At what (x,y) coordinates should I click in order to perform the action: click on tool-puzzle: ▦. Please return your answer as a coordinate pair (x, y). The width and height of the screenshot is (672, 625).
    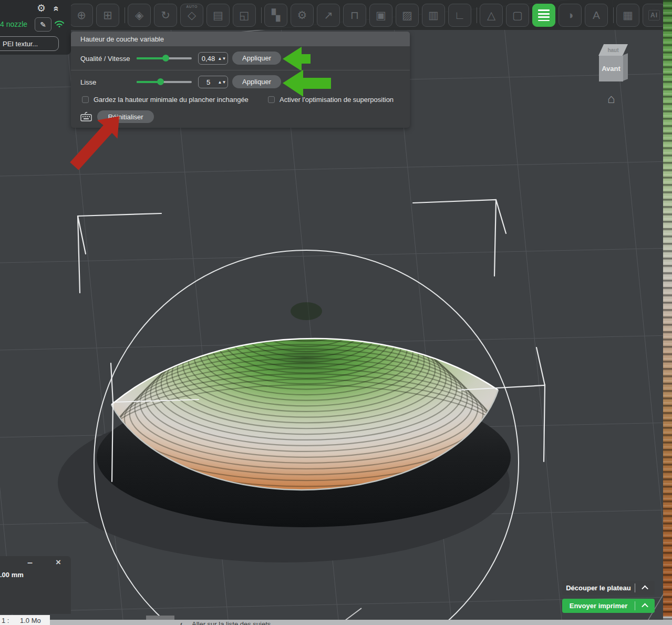
    Looking at the image, I should click on (628, 15).